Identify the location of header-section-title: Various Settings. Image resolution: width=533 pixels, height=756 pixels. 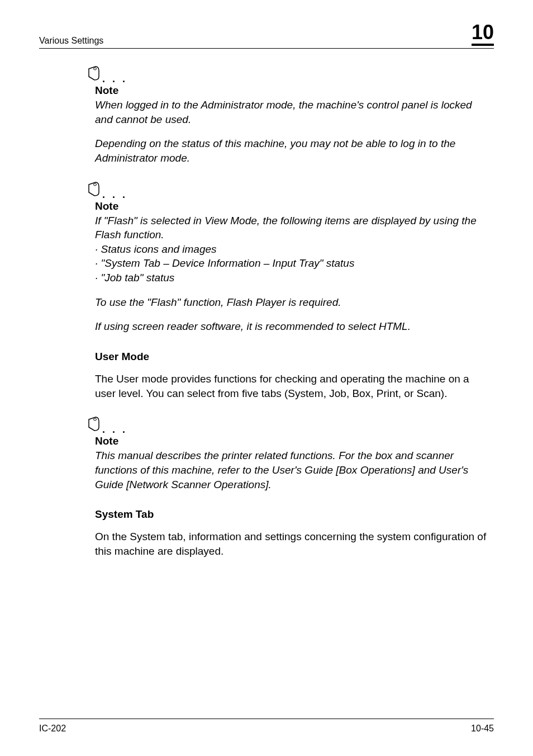
(72, 41).